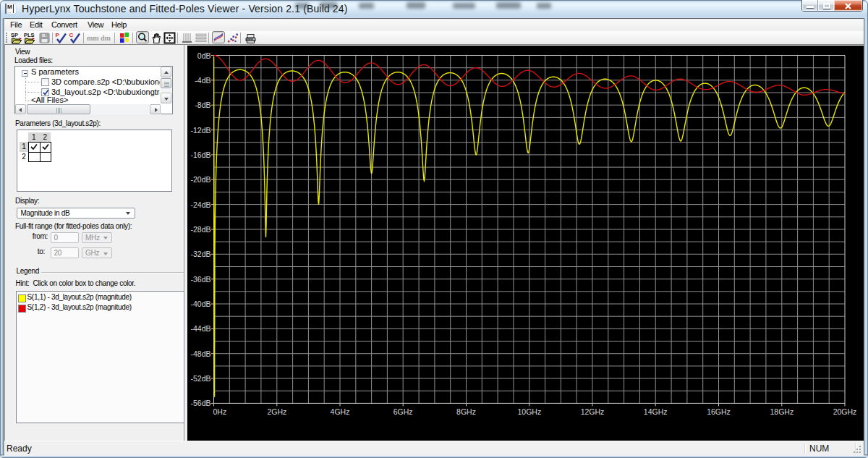  What do you see at coordinates (200, 130) in the screenshot?
I see `svg-text: -12dB` at bounding box center [200, 130].